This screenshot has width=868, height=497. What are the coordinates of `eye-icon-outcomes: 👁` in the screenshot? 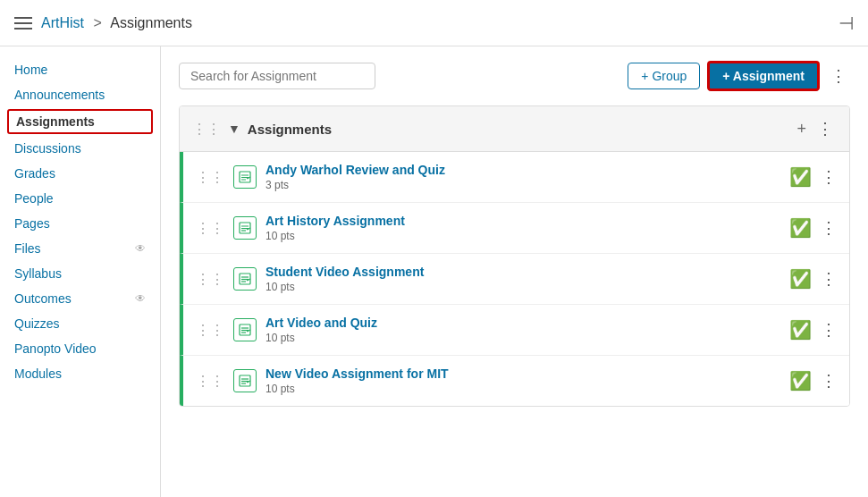 It's located at (140, 299).